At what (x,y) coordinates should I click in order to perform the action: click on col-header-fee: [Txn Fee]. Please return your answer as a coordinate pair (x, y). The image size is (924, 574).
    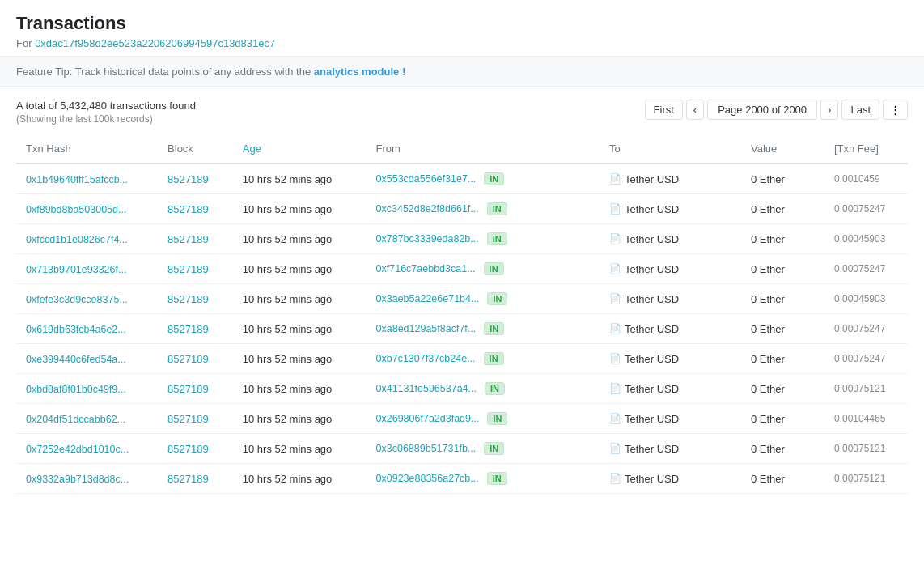
    Looking at the image, I should click on (866, 149).